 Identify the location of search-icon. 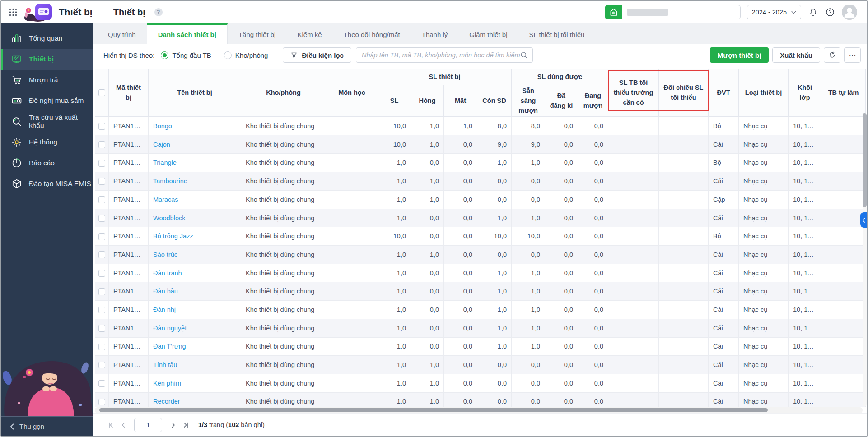
(524, 55).